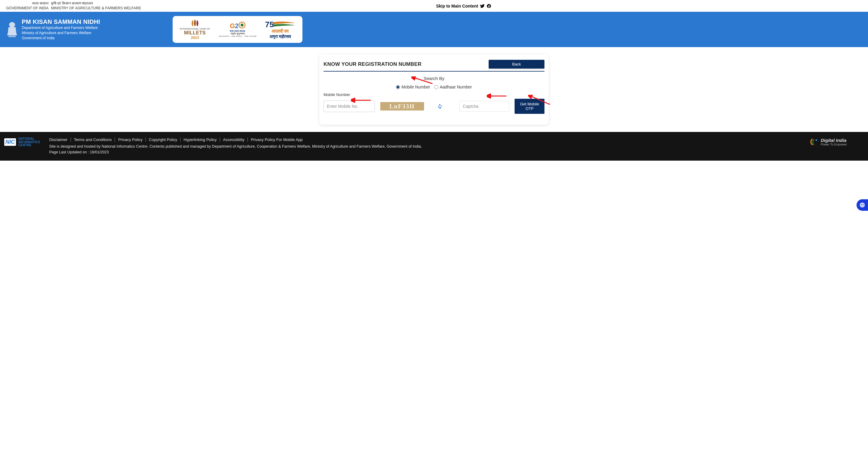 Image resolution: width=868 pixels, height=468 pixels. What do you see at coordinates (834, 144) in the screenshot?
I see `digital-india-tagline: Power To Empower` at bounding box center [834, 144].